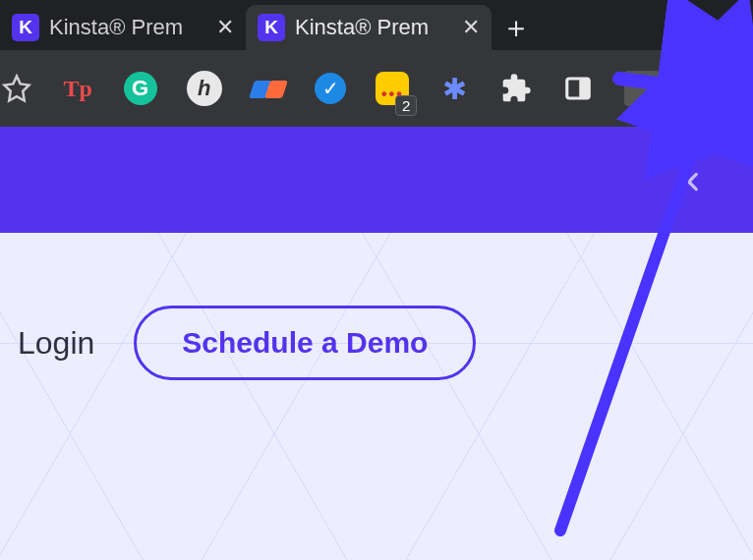 The height and width of the screenshot is (560, 753). Describe the element at coordinates (330, 88) in the screenshot. I see `checkmark-icon: ✓` at that location.